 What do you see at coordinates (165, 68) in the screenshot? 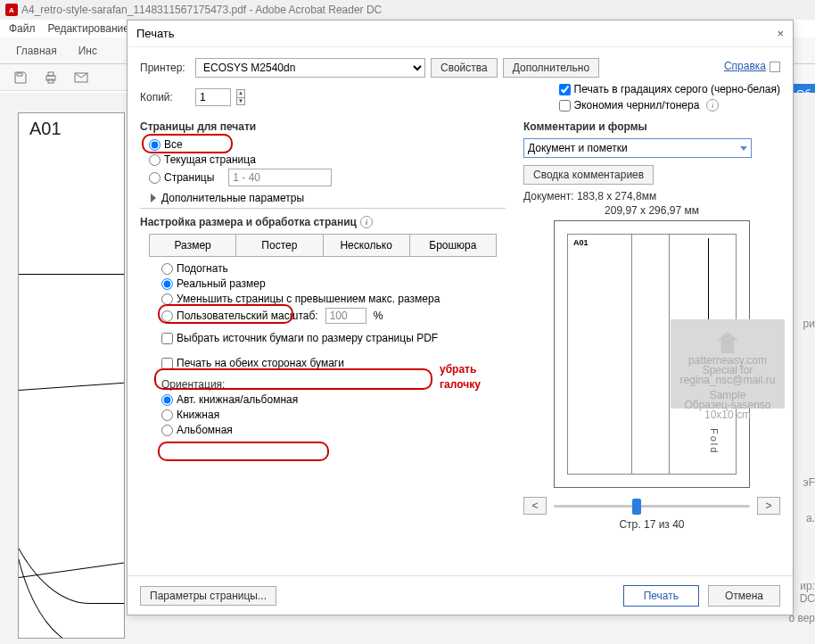
I see `printer-label: Принтер:` at bounding box center [165, 68].